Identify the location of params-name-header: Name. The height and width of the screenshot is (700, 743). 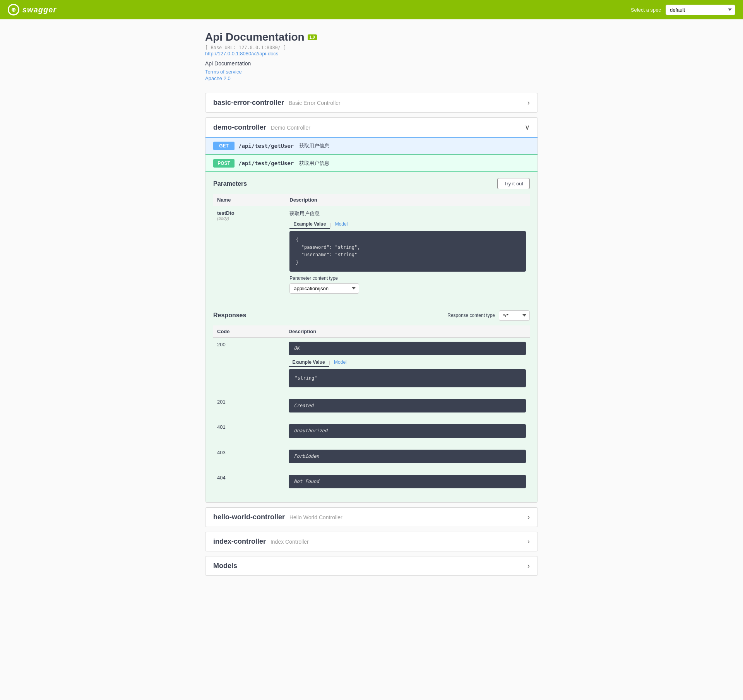
(249, 200).